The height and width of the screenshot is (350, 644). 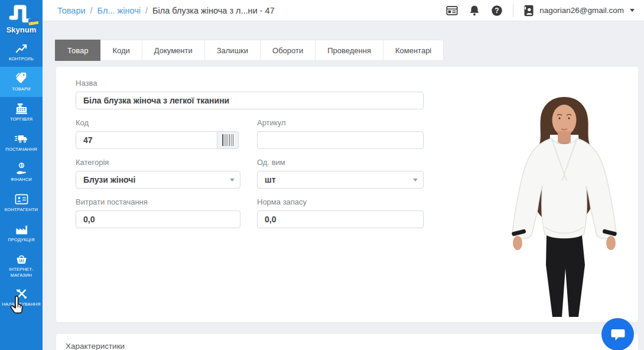 What do you see at coordinates (174, 50) in the screenshot?
I see `tab-documents: Документи` at bounding box center [174, 50].